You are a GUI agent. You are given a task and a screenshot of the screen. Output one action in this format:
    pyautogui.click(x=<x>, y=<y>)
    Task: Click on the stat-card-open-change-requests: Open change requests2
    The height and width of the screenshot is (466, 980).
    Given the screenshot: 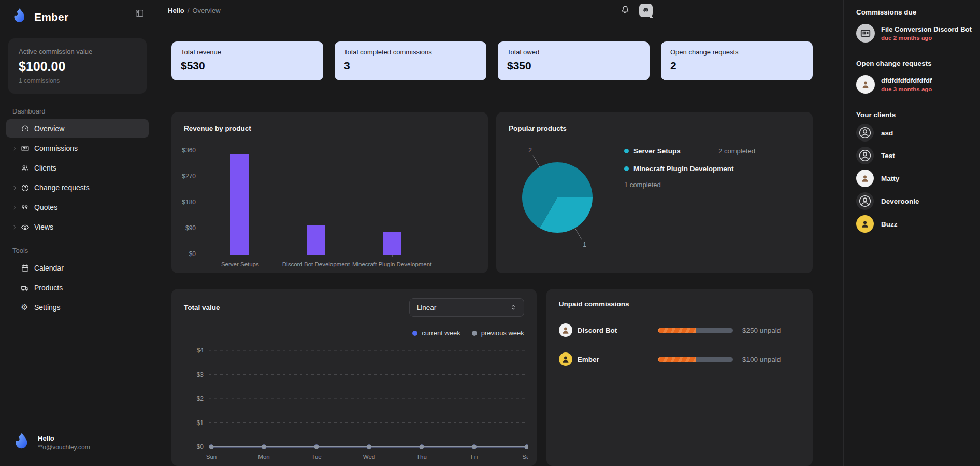 What is the action you would take?
    pyautogui.click(x=737, y=61)
    